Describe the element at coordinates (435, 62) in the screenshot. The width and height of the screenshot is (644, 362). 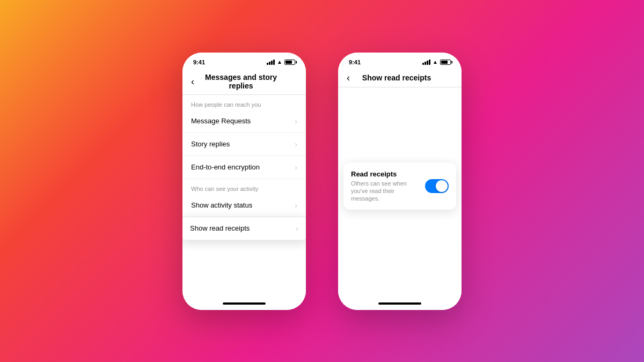
I see `wifi-icon-2: ▲` at that location.